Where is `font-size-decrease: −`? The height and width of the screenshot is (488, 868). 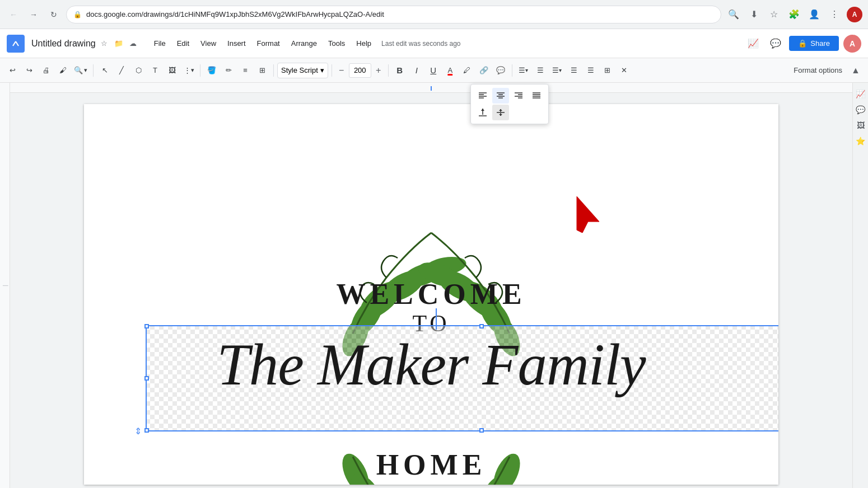
font-size-decrease: − is located at coordinates (342, 71).